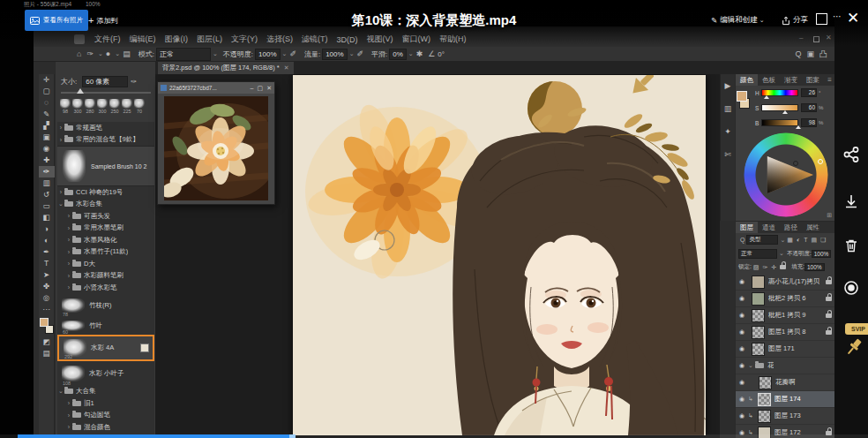 The image size is (868, 438). What do you see at coordinates (102, 20) in the screenshot?
I see `add-to-button: + 添加到` at bounding box center [102, 20].